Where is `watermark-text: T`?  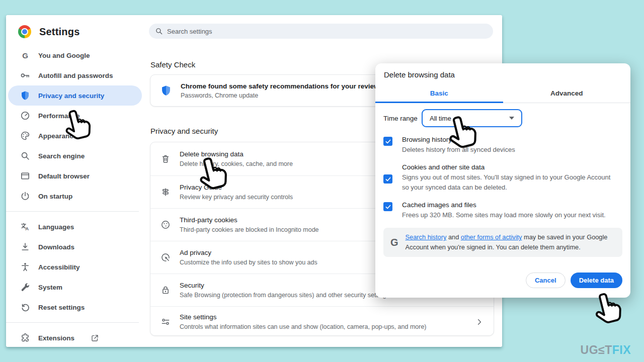 watermark-text: T is located at coordinates (609, 350).